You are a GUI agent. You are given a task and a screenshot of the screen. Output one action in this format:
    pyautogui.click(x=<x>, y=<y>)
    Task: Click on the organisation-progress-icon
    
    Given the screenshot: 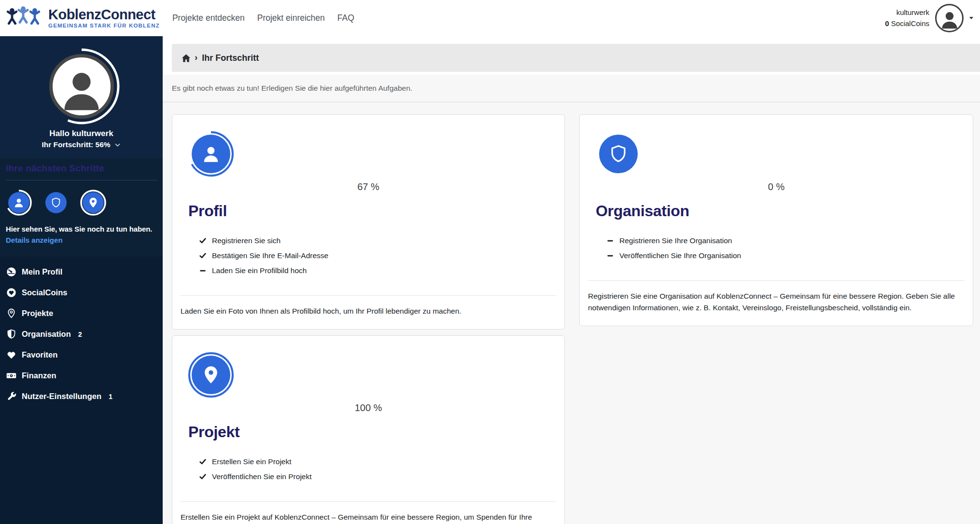 What is the action you would take?
    pyautogui.click(x=618, y=154)
    